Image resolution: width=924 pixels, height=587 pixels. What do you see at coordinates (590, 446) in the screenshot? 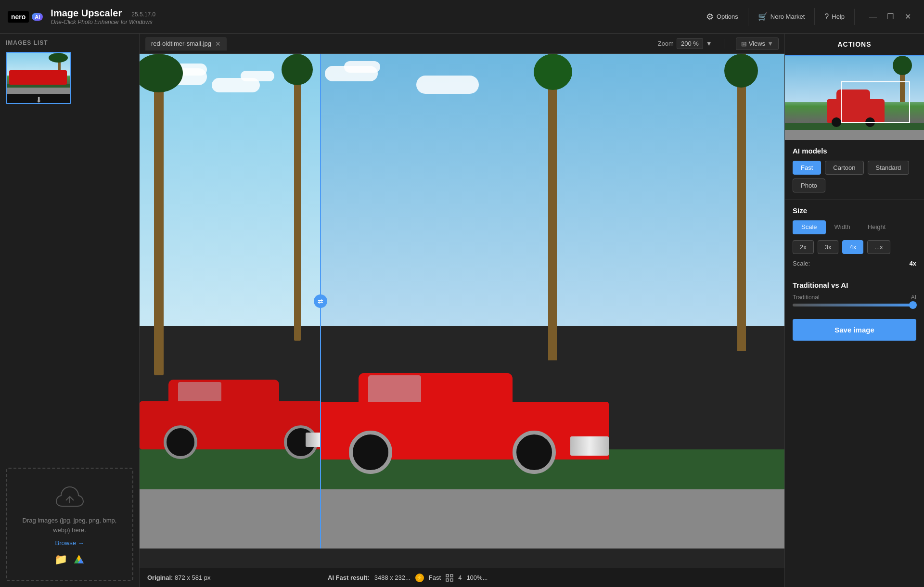
I see `bumper-right` at bounding box center [590, 446].